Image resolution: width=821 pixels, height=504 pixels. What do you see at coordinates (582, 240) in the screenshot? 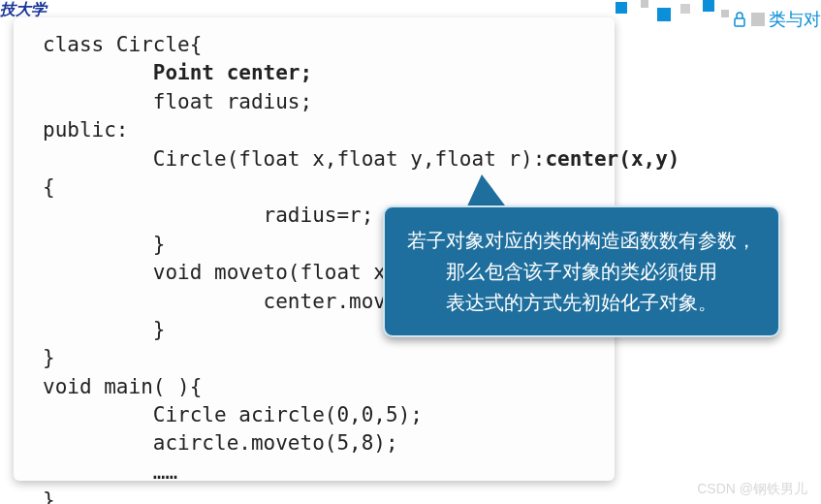
I see `callout-line-1: 若子对象对应的类的构造函数数有参数，` at bounding box center [582, 240].